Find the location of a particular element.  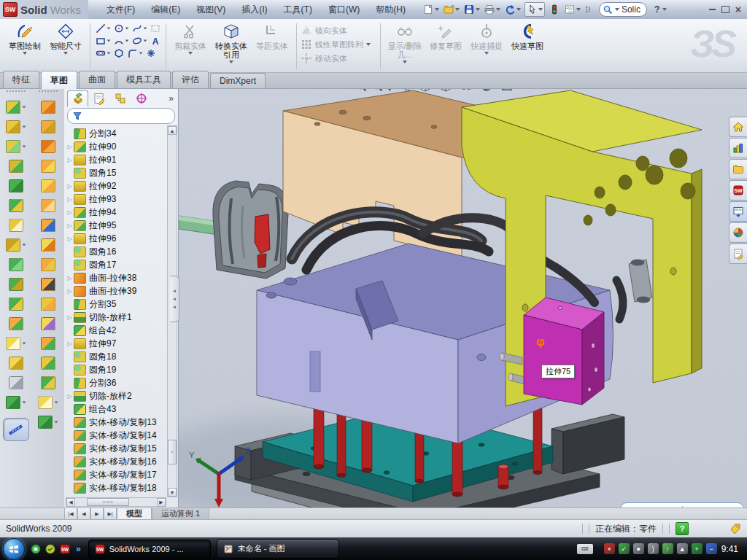

extruded-surface-button is located at coordinates (48, 146).